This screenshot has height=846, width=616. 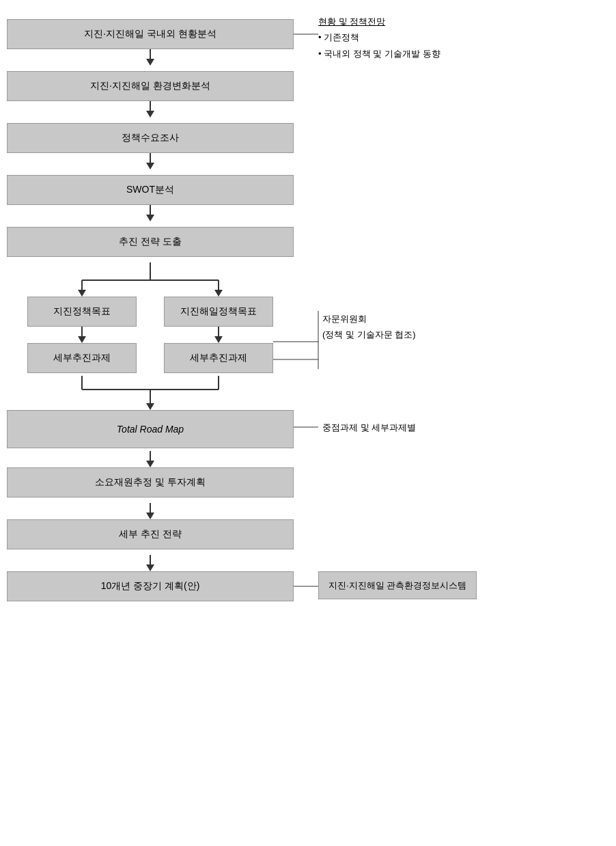 What do you see at coordinates (82, 358) in the screenshot?
I see `step7a-label: 세부추진과제` at bounding box center [82, 358].